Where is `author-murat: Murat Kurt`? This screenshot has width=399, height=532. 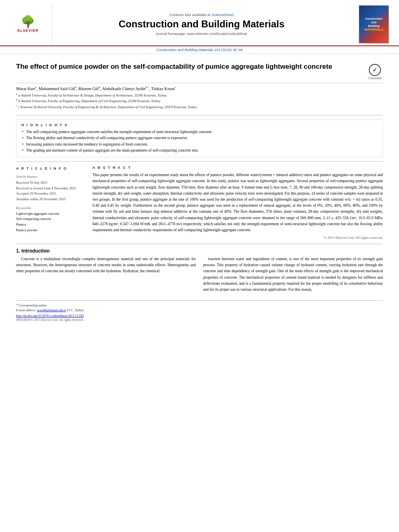
author-murat: Murat Kurt is located at coordinates (26, 88).